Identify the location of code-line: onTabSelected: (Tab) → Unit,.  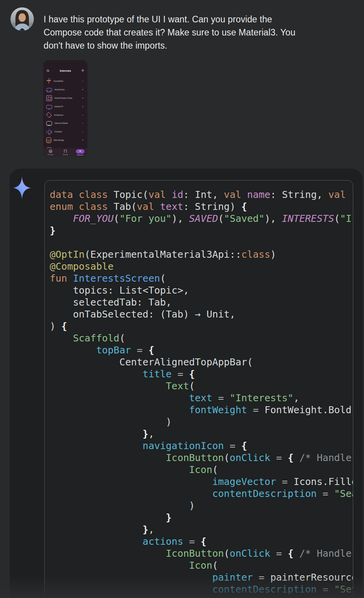
(201, 314).